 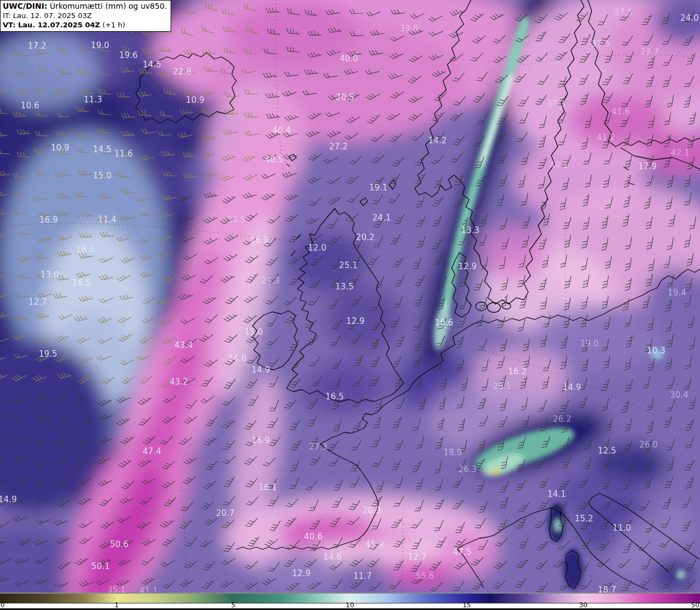 I want to click on colorbar-tick-label: 30, so click(x=583, y=605).